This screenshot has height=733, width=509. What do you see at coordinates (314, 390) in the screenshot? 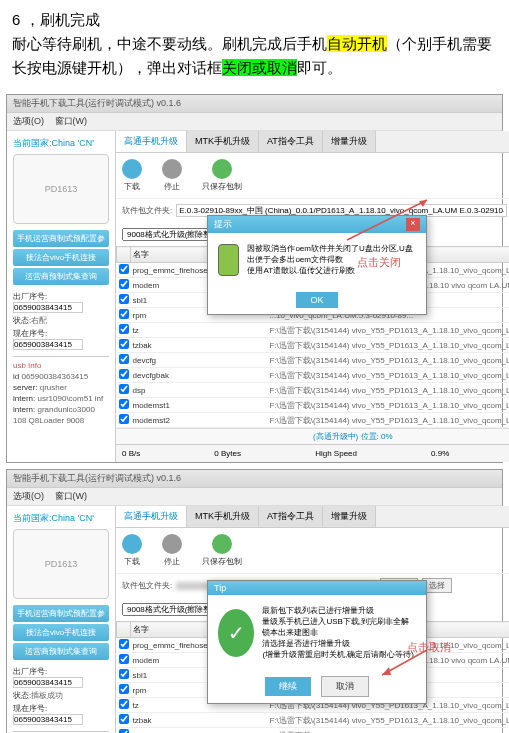
I see `table-row: dspF:\迅雷下载\(3154144) vivo_Y55_PD1613_A_1…` at bounding box center [314, 390].